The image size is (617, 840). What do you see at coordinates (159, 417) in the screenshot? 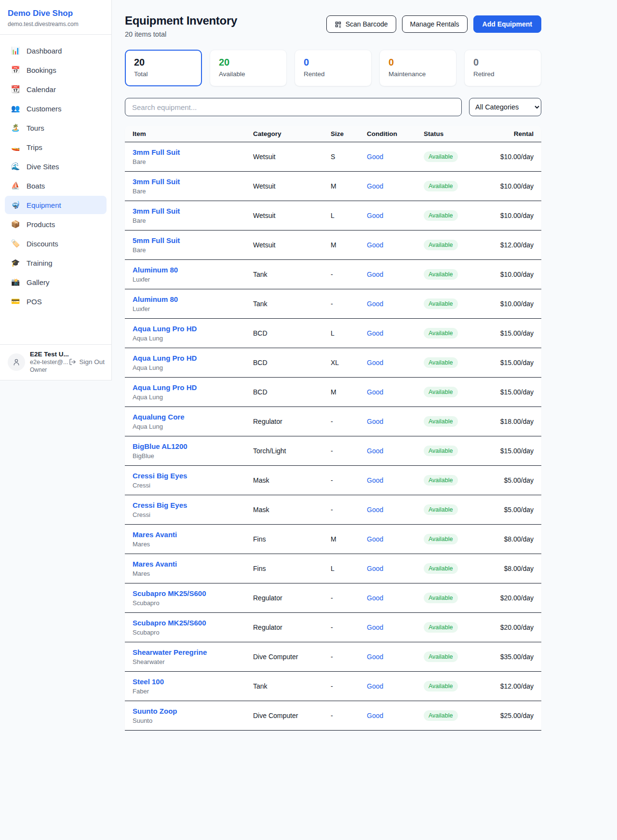
I see `item-name-link: Aqualung Core` at bounding box center [159, 417].